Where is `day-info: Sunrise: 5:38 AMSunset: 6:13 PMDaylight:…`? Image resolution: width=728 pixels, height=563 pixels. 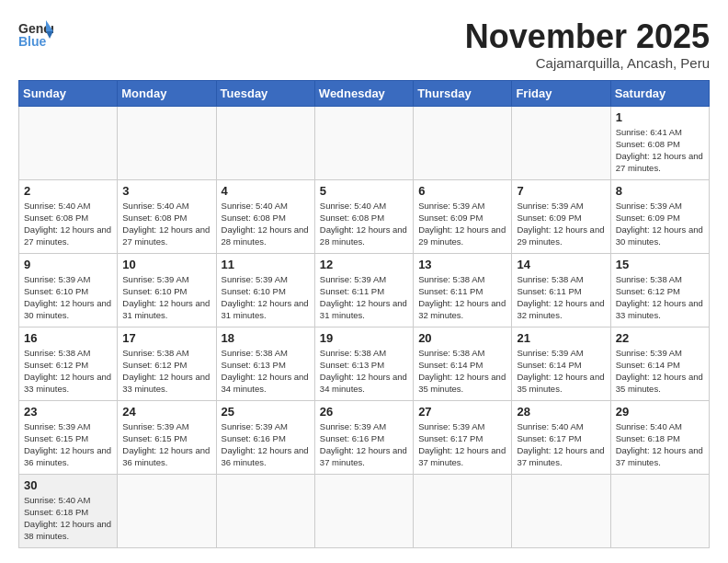 day-info: Sunrise: 5:38 AMSunset: 6:13 PMDaylight:… is located at coordinates (266, 372).